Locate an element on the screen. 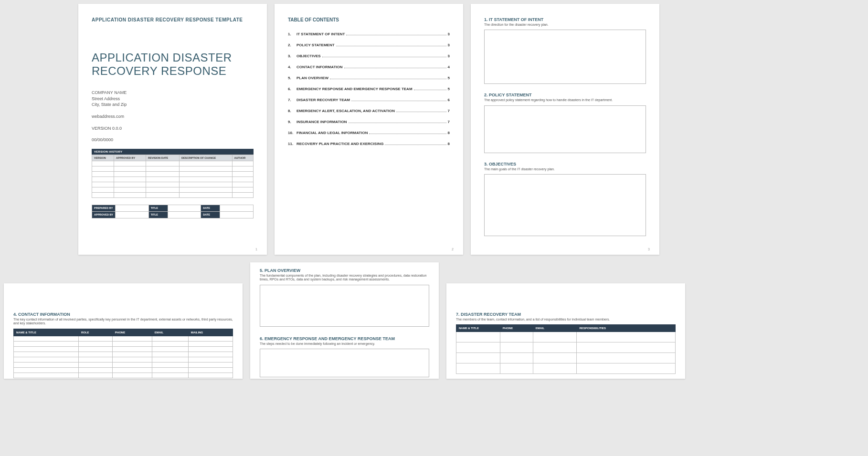 The image size is (868, 456). page-4-contact: 4. CONTACT INFORMATION The key contact i… is located at coordinates (123, 331).